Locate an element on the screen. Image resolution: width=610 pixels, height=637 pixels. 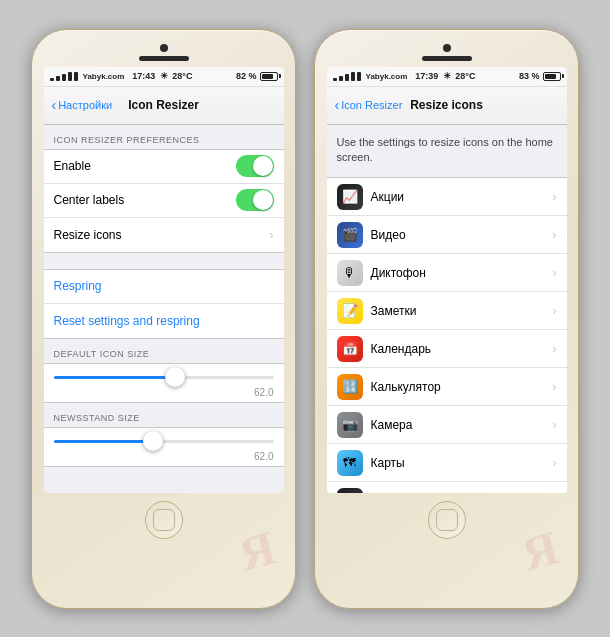
list-item: 🗺 Карты › is located at coordinates (447, 463).